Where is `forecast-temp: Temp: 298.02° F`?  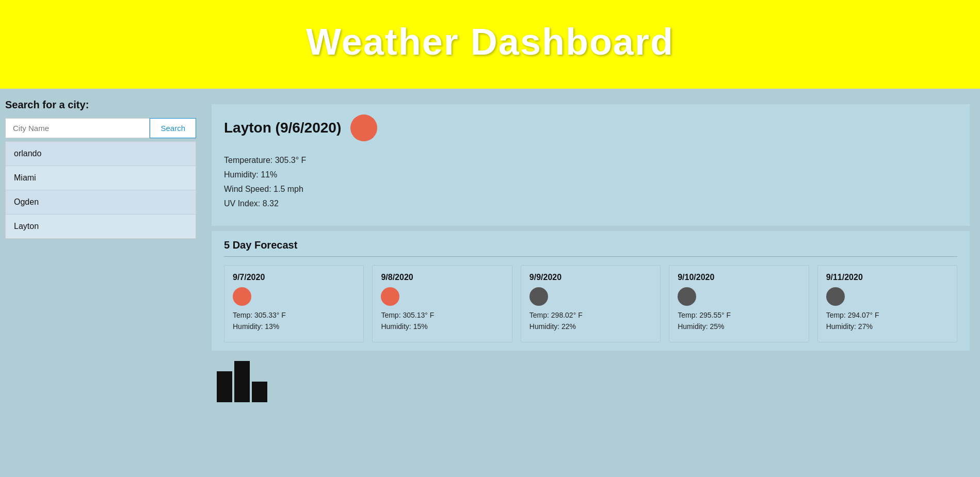
forecast-temp: Temp: 298.02° F is located at coordinates (590, 315).